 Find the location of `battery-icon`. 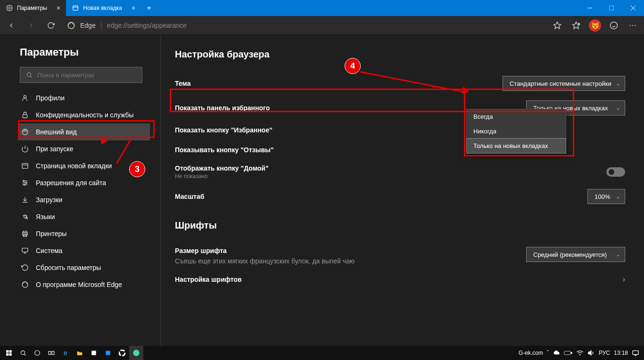

battery-icon is located at coordinates (568, 353).